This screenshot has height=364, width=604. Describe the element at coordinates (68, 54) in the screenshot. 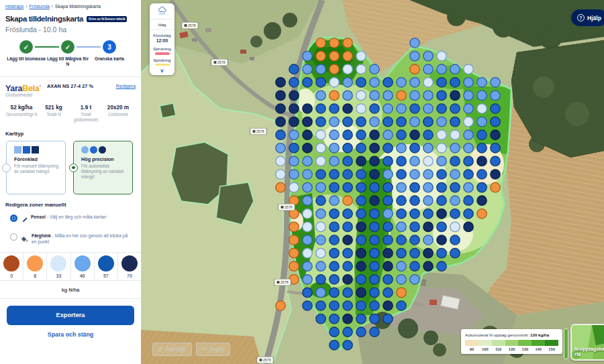

I see `step-2: ✓Lägg till Målgiva för N` at that location.